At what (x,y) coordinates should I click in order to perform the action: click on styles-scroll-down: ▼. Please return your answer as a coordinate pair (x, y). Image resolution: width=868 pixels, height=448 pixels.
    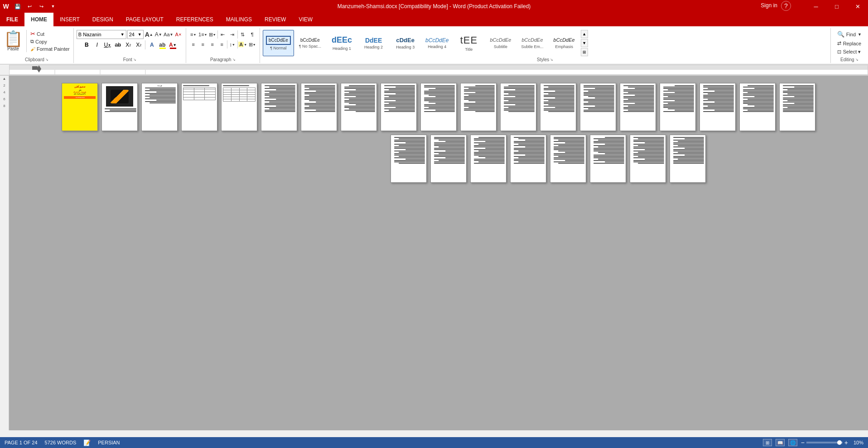
    Looking at the image, I should click on (584, 43).